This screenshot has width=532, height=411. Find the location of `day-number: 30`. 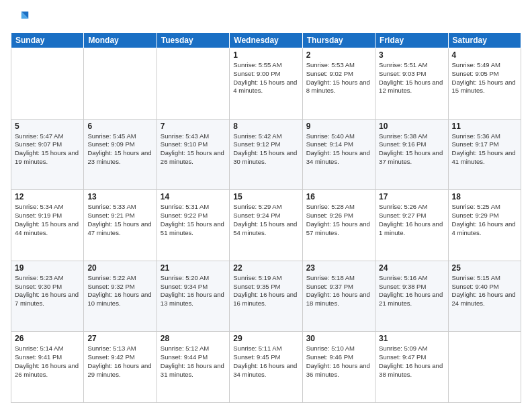

day-number: 30 is located at coordinates (339, 338).